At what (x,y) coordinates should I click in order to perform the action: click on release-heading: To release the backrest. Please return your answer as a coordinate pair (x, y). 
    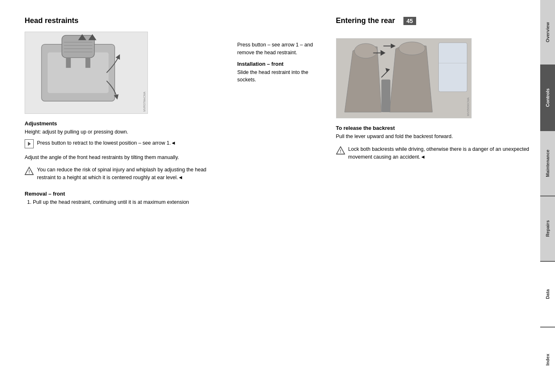
    Looking at the image, I should click on (434, 128).